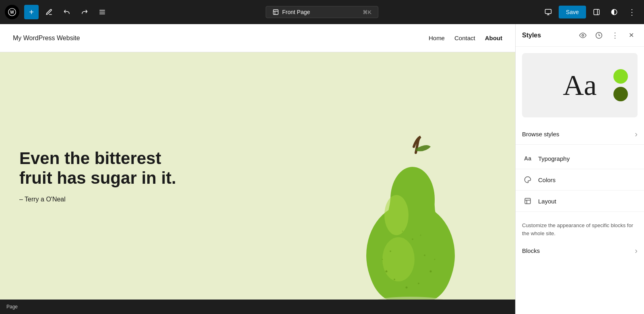 This screenshot has width=644, height=314. What do you see at coordinates (614, 12) in the screenshot?
I see `contrast-button` at bounding box center [614, 12].